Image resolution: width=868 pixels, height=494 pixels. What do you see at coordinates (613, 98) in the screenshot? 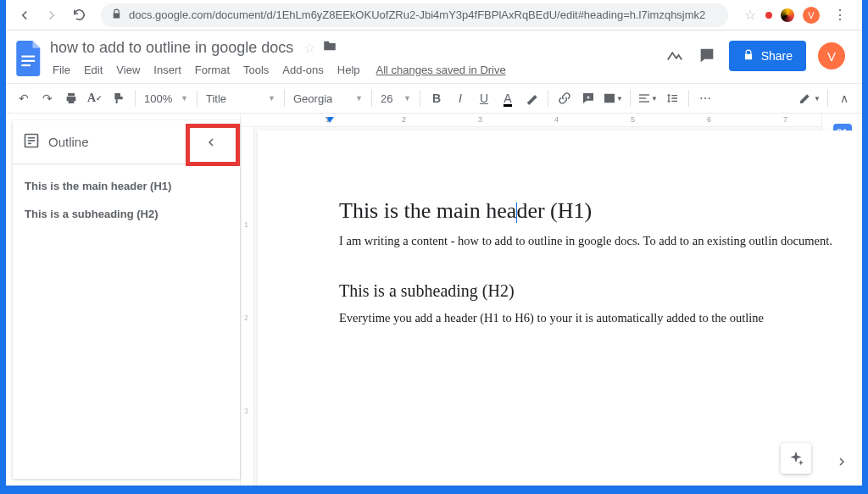
I see `image-button: ▼` at bounding box center [613, 98].